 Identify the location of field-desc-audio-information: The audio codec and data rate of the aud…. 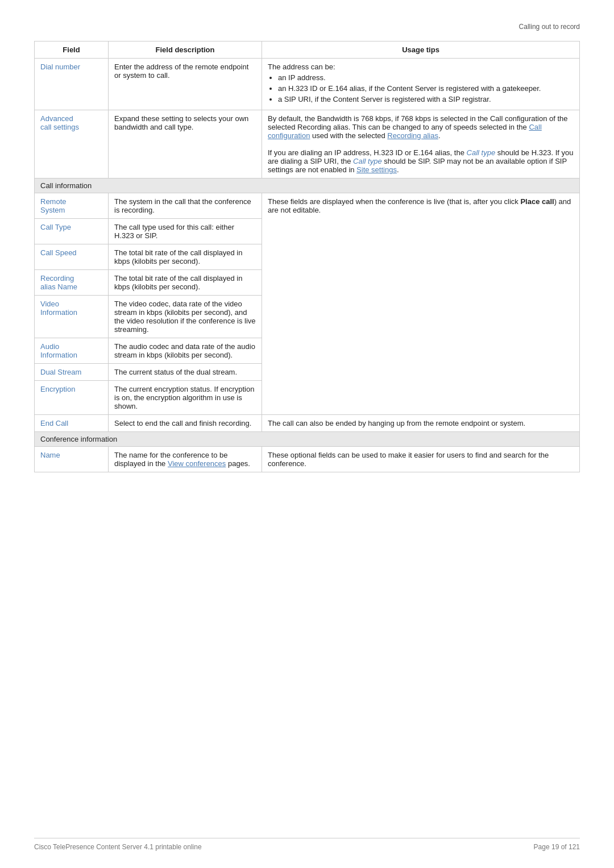
(185, 351).